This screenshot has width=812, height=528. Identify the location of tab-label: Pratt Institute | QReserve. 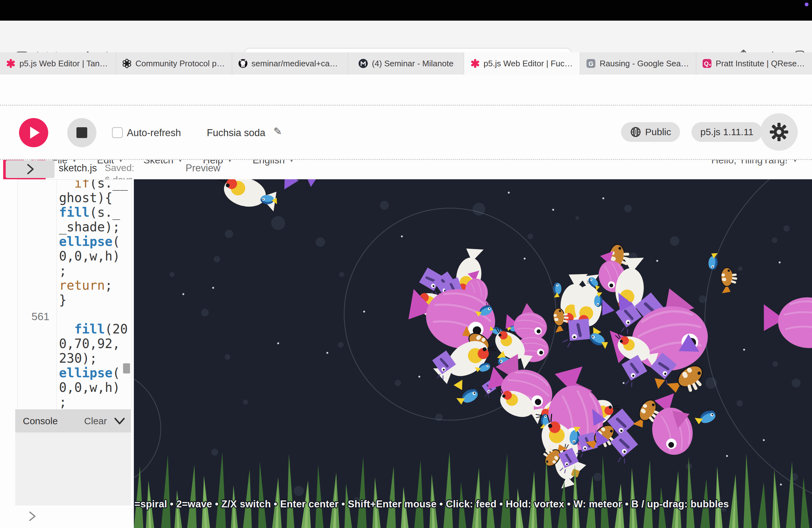
(761, 63).